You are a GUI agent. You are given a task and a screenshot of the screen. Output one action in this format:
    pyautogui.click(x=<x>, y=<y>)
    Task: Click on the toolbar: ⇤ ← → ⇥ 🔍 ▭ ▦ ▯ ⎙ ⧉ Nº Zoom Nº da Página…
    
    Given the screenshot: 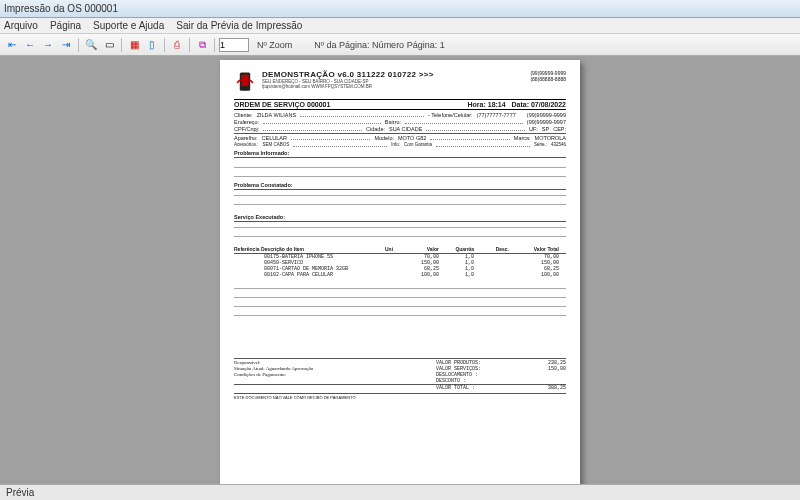 What is the action you would take?
    pyautogui.click(x=400, y=45)
    